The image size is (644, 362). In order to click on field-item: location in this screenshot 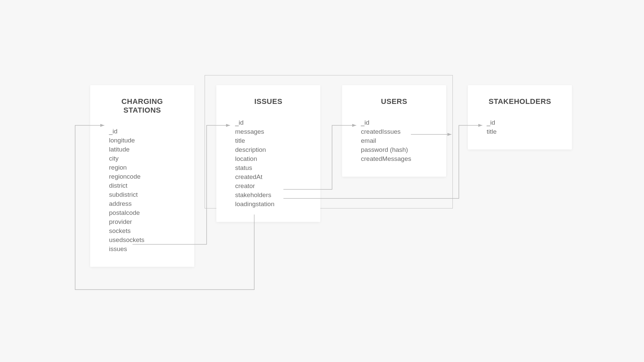, I will do `click(271, 159)`.